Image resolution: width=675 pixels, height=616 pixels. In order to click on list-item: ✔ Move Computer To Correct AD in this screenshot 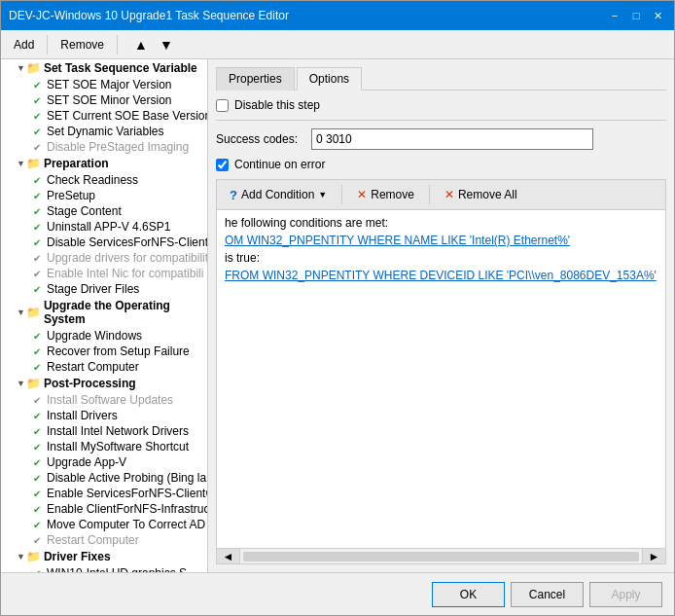, I will do `click(104, 525)`.